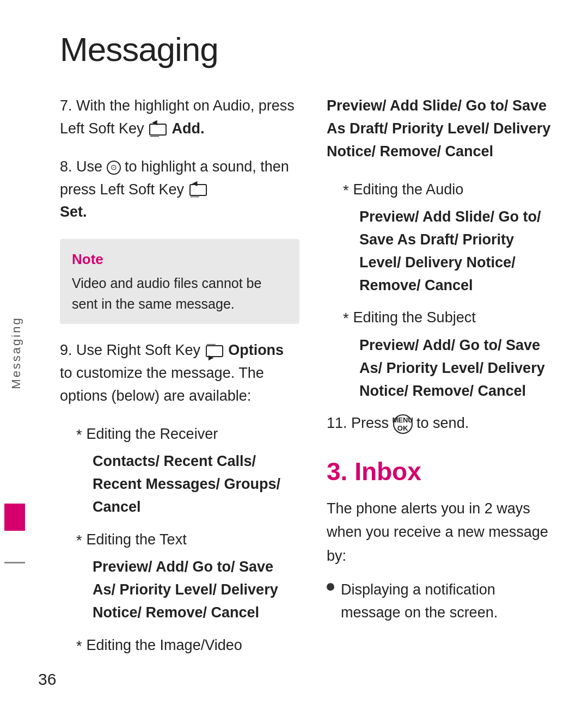 This screenshot has height=705, width=588. What do you see at coordinates (79, 541) in the screenshot?
I see `star-icon-text: *` at bounding box center [79, 541].